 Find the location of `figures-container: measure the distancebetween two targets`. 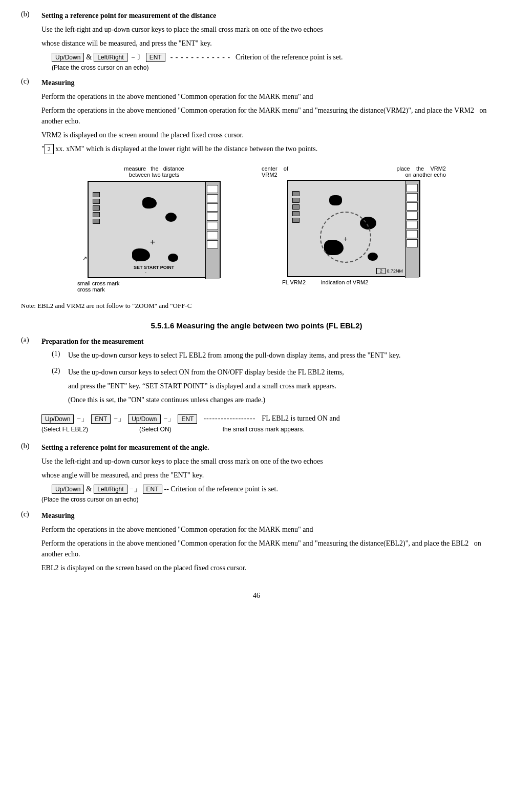

figures-container: measure the distancebetween two targets is located at coordinates (256, 229).